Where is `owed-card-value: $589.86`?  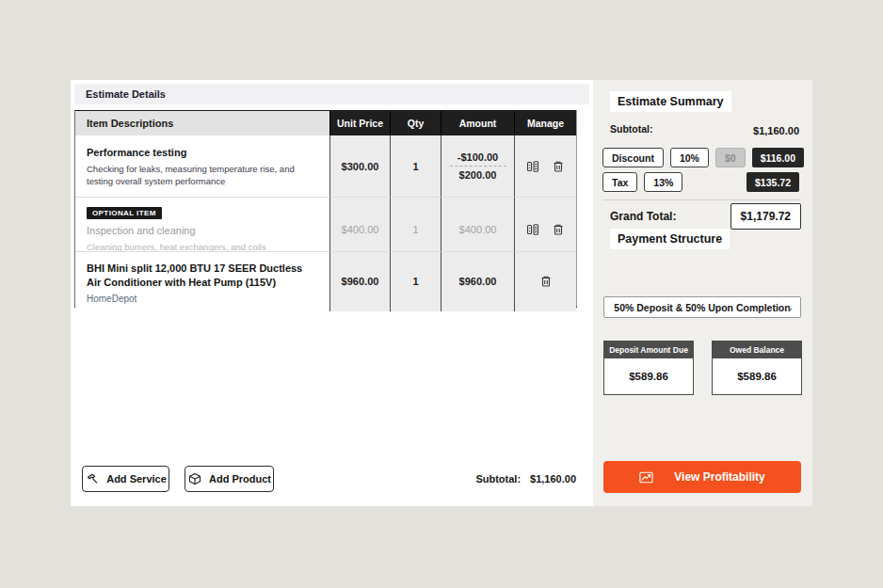
owed-card-value: $589.86 is located at coordinates (757, 376).